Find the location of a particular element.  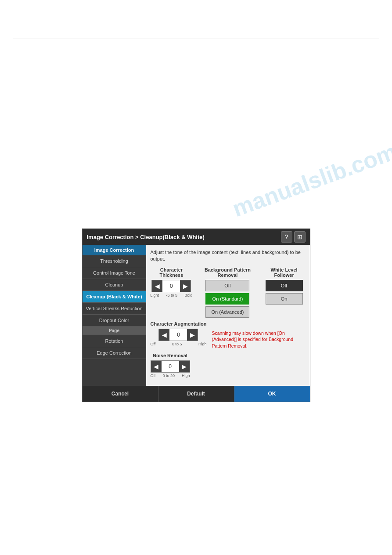

noise-removal-section: Noise Removal ◀ 0 ▶ Off 0 to 20 High is located at coordinates (170, 366).